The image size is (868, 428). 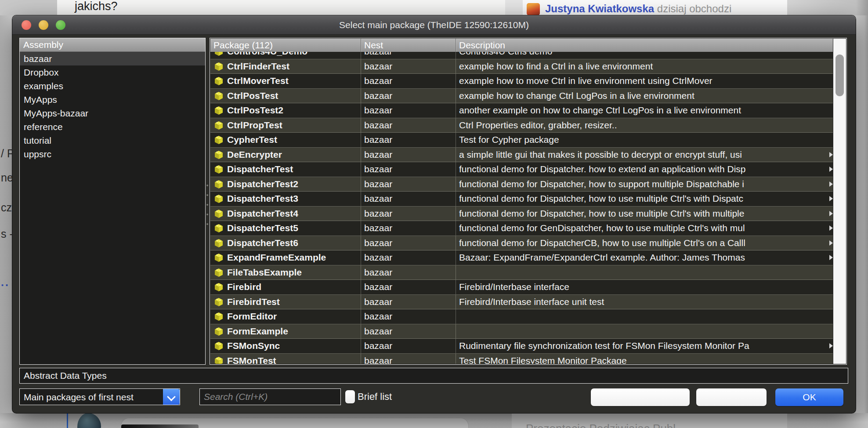 I want to click on column-header-description: Description, so click(x=645, y=45).